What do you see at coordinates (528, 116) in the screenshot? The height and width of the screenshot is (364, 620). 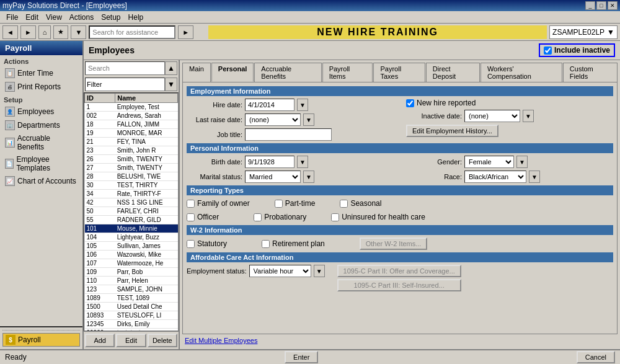 I see `inactive-date-picker: ▼` at bounding box center [528, 116].